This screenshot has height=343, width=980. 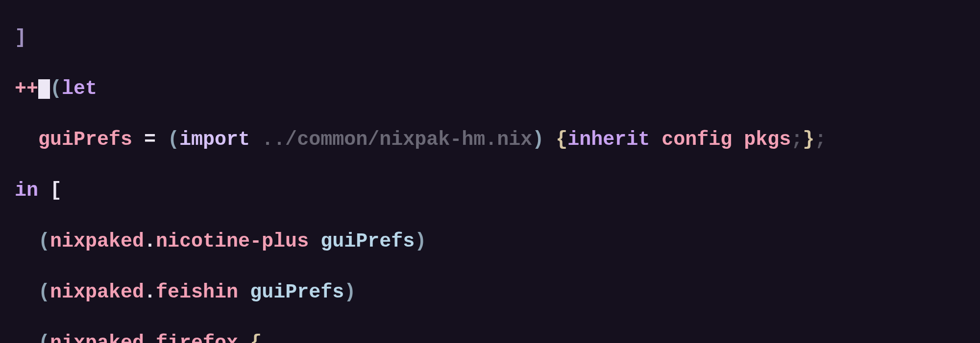 What do you see at coordinates (26, 89) in the screenshot?
I see `operator-plusplus: ++` at bounding box center [26, 89].